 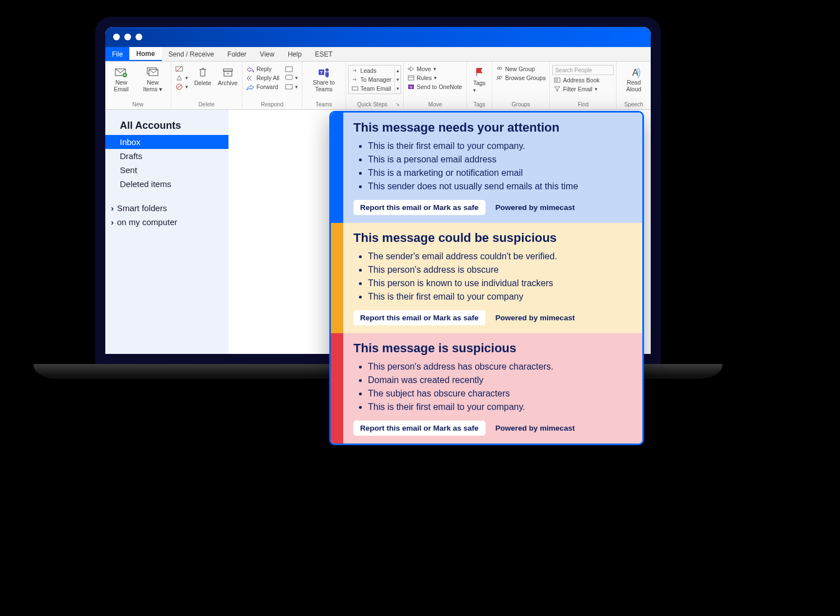 I want to click on browse-groups-button: Browse Groups, so click(x=521, y=78).